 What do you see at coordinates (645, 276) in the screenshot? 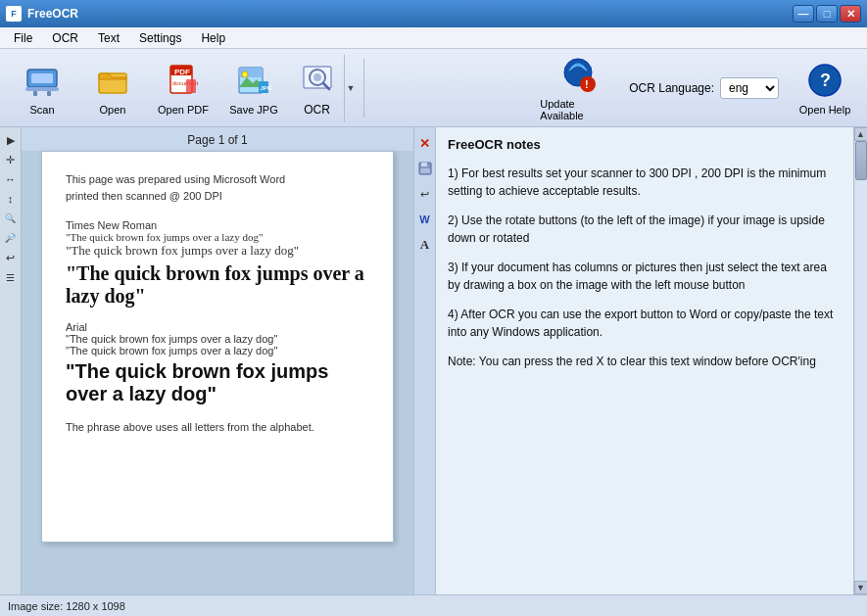
I see `note-3: 3) If your document has columns or pictu…` at bounding box center [645, 276].